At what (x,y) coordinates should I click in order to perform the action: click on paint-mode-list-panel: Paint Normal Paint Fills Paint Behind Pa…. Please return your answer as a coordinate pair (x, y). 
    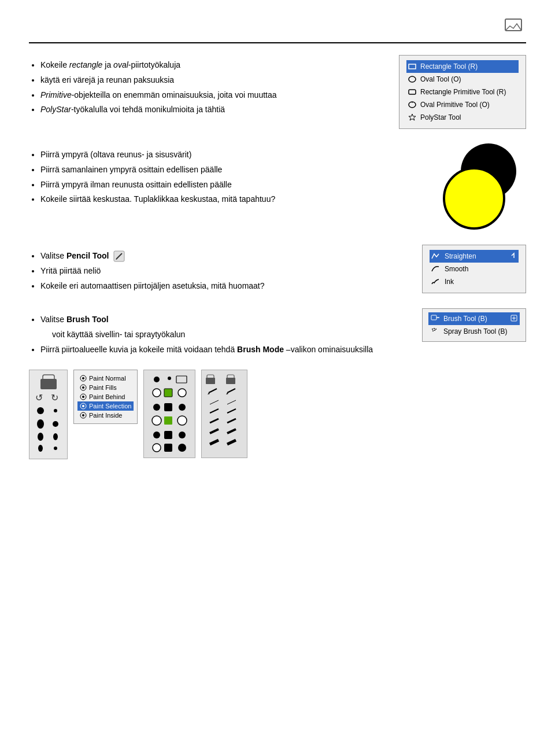
    Looking at the image, I should click on (105, 397).